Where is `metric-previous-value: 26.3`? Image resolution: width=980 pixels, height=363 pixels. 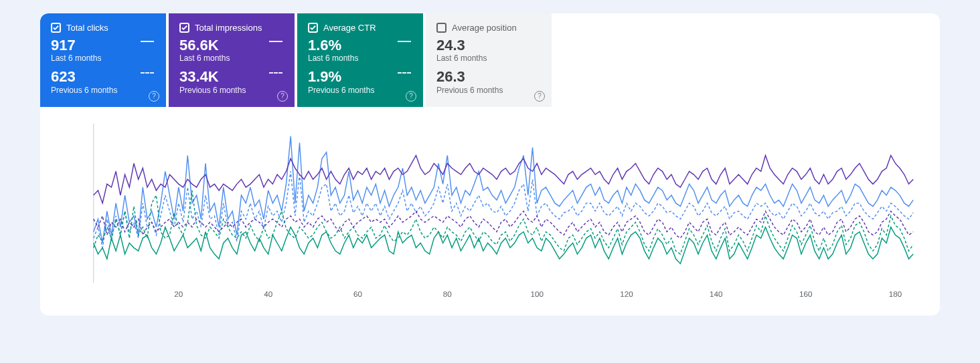 metric-previous-value: 26.3 is located at coordinates (489, 76).